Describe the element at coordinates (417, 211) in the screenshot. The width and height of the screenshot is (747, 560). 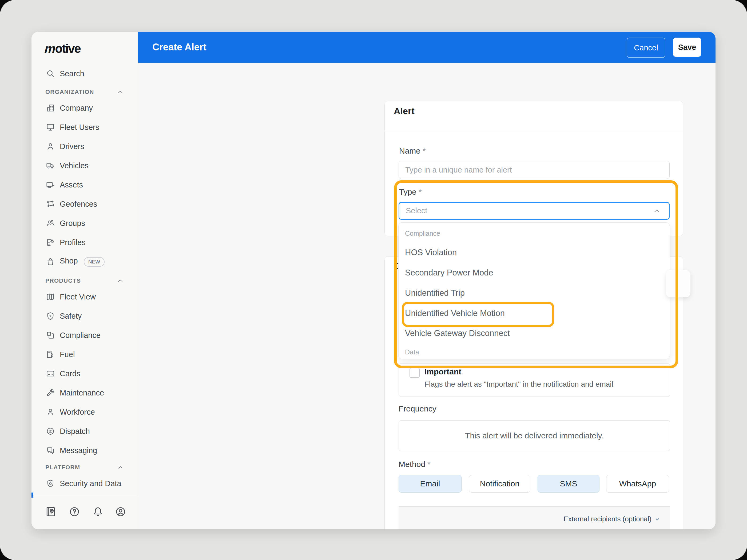
I see `type-select-value: Select` at that location.